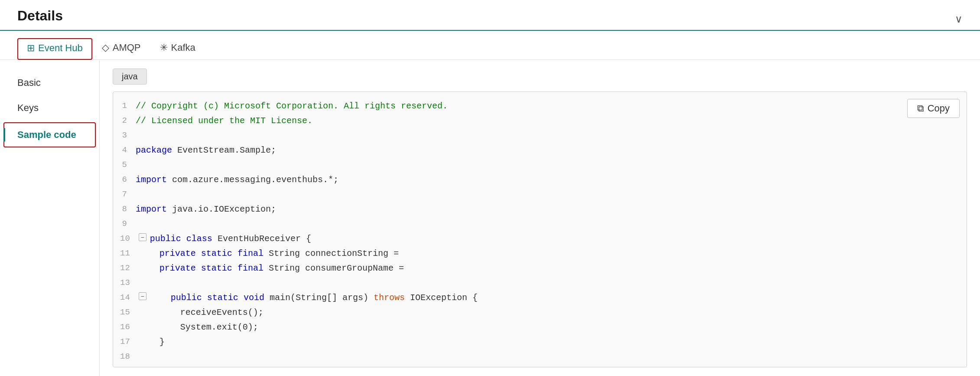 The height and width of the screenshot is (376, 980). Describe the element at coordinates (540, 298) in the screenshot. I see `table-row: 14 − public static void main(String[] ar…` at that location.